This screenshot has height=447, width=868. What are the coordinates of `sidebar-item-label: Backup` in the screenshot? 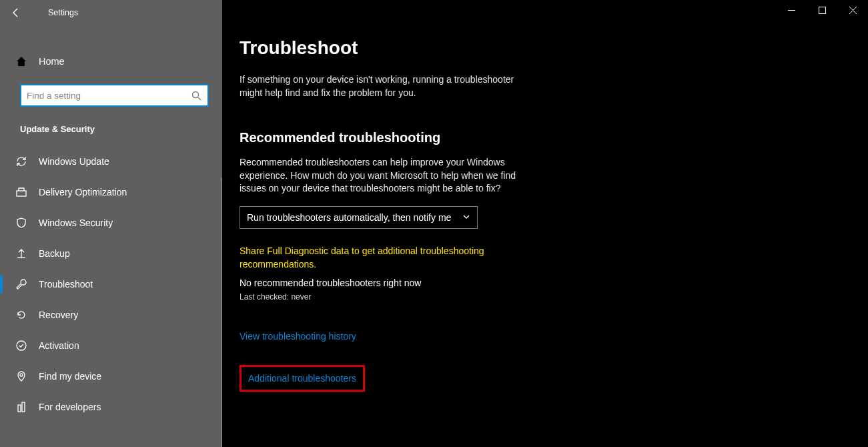 It's located at (55, 254).